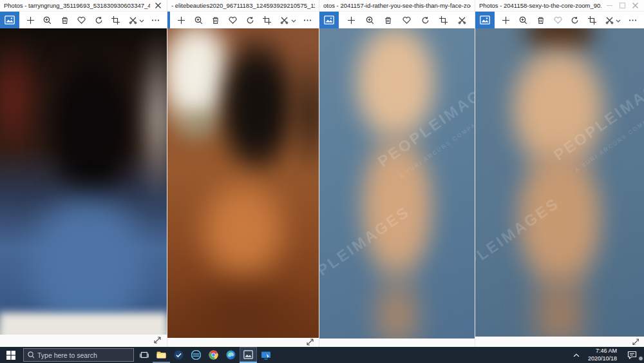 This screenshot has width=644, height=363. What do you see at coordinates (11, 355) in the screenshot?
I see `start-button` at bounding box center [11, 355].